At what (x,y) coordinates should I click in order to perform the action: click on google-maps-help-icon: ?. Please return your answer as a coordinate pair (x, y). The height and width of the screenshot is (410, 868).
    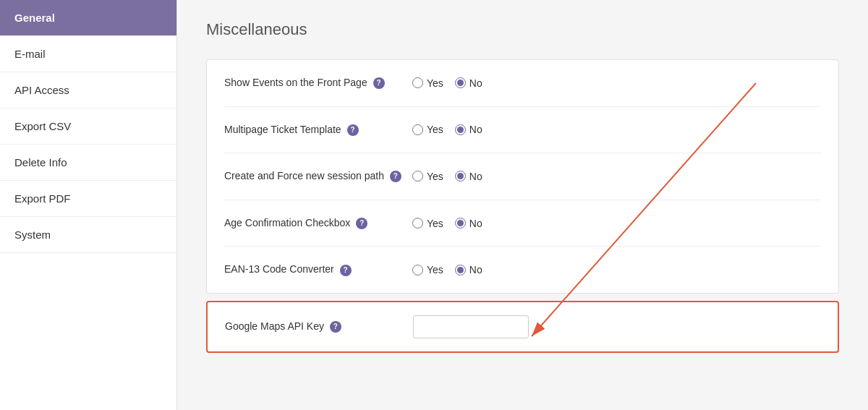
    Looking at the image, I should click on (336, 327).